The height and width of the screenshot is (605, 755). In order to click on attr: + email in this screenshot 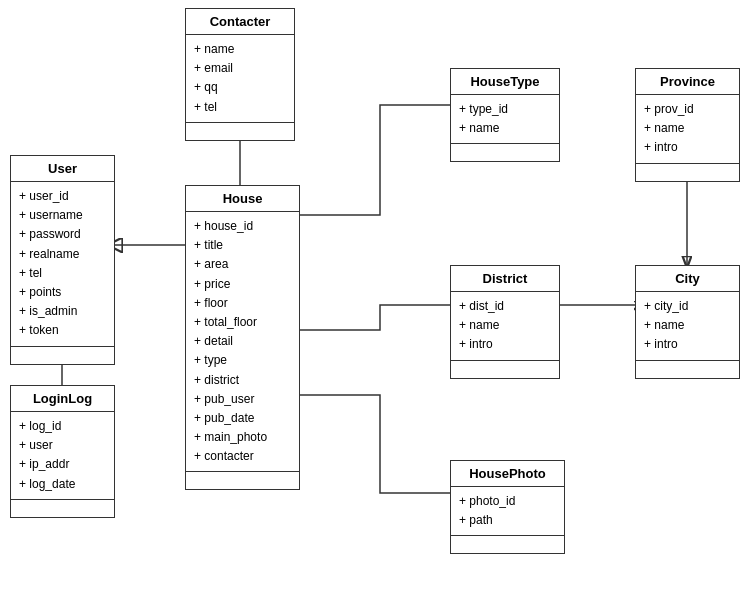, I will do `click(240, 68)`.